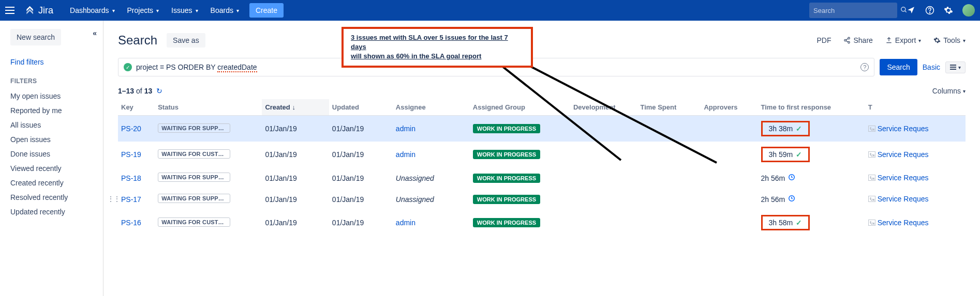 This screenshot has width=980, height=296. What do you see at coordinates (36, 37) in the screenshot?
I see `new-search-button: New search` at bounding box center [36, 37].